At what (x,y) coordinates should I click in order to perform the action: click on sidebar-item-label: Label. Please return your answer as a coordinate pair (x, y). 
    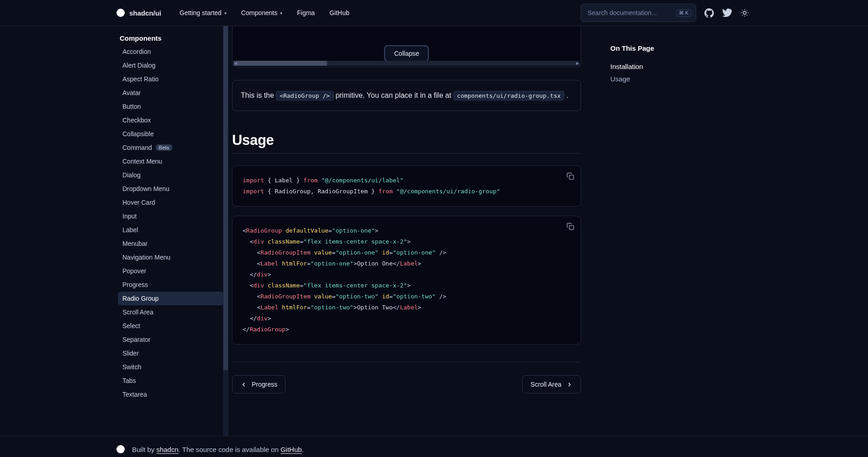
    Looking at the image, I should click on (171, 230).